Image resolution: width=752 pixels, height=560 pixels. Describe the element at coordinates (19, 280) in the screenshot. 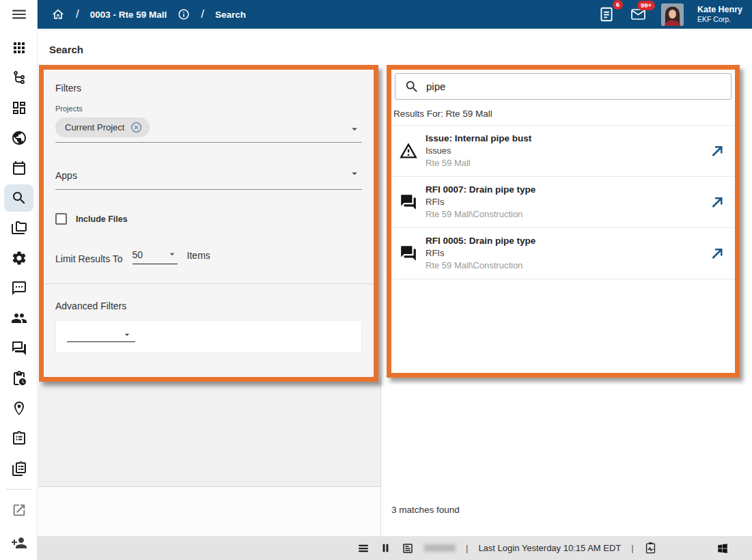

I see `left-icon-rail` at that location.